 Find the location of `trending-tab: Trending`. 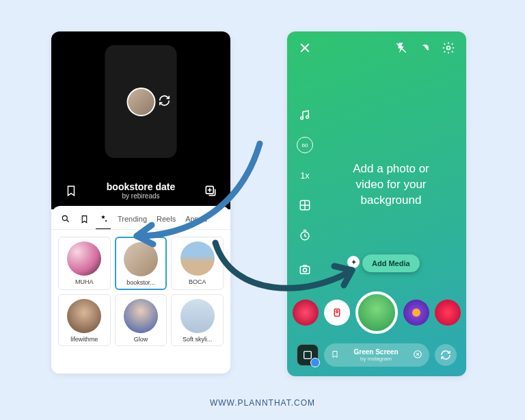

trending-tab: Trending is located at coordinates (133, 219).